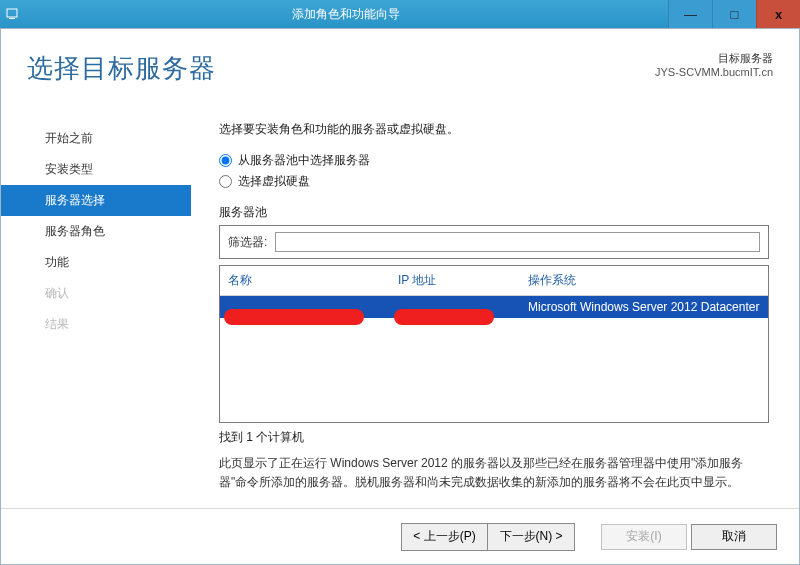 The height and width of the screenshot is (565, 800). Describe the element at coordinates (494, 130) in the screenshot. I see `instruction-text: 选择要安装角色和功能的服务器或虚拟硬盘。` at that location.